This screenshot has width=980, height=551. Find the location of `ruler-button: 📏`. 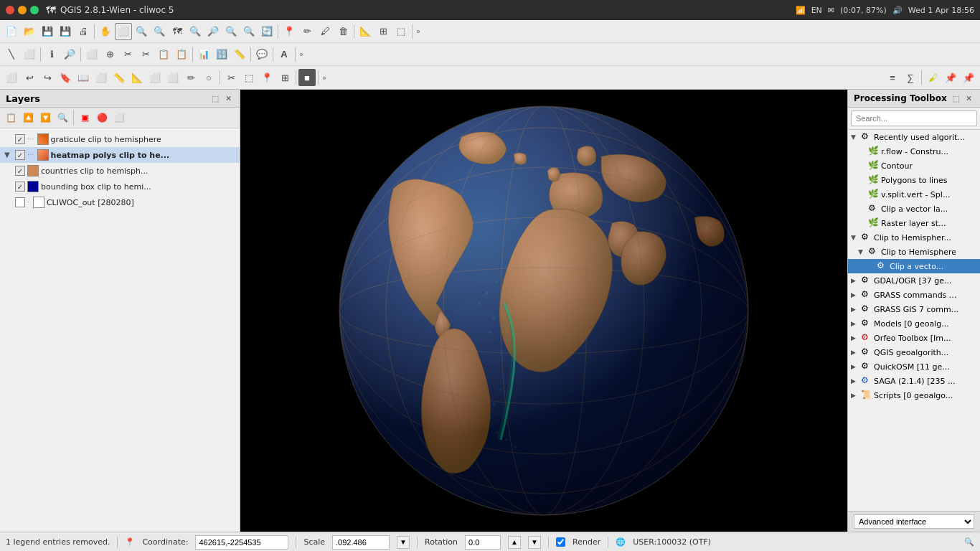

ruler-button: 📏 is located at coordinates (119, 77).